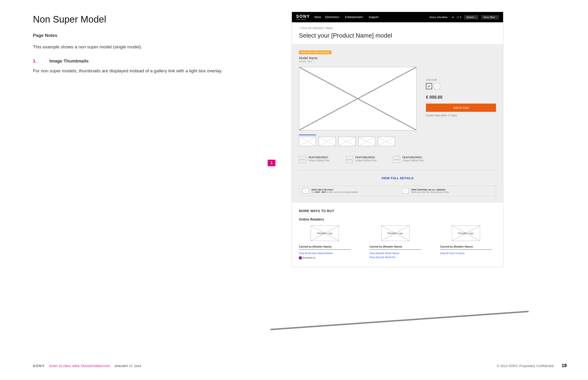 The image size is (588, 380). I want to click on feature-specs-row: ICON FEATURE/SPEC Unique Selling Point I…, so click(398, 163).